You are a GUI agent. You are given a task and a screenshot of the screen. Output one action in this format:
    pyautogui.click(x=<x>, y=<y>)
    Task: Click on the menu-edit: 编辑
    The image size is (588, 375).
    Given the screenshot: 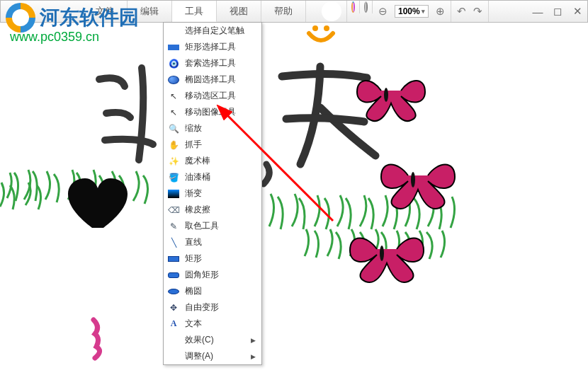 What is the action you would take?
    pyautogui.click(x=150, y=11)
    